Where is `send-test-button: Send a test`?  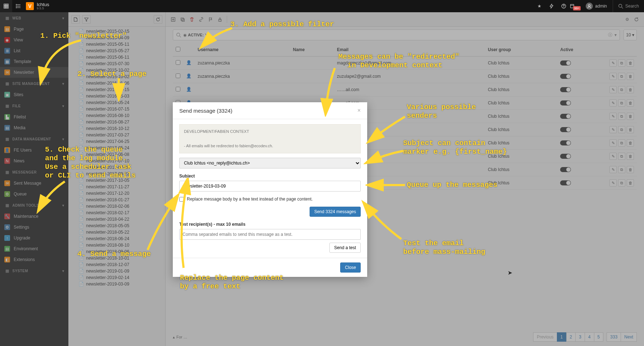 send-test-button: Send a test is located at coordinates (345, 248).